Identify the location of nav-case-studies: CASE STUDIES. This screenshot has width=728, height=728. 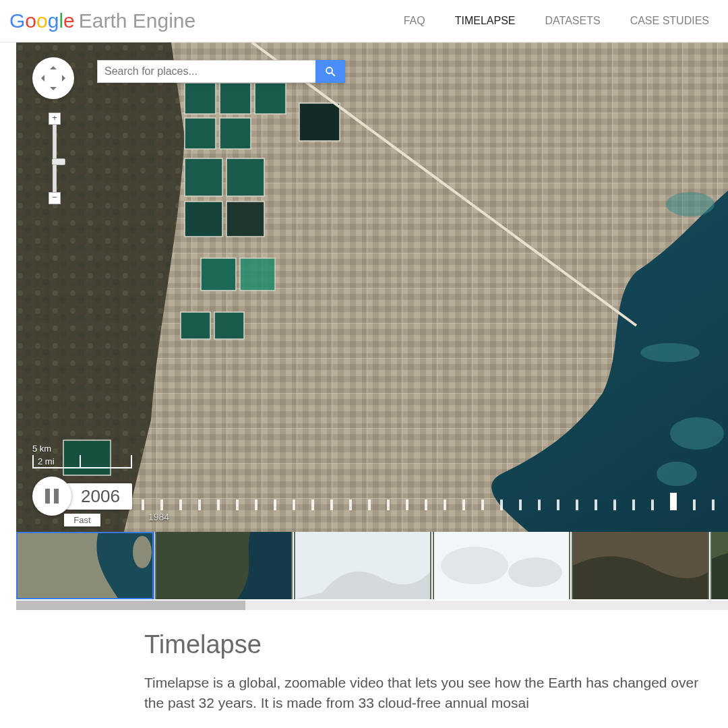
(670, 21).